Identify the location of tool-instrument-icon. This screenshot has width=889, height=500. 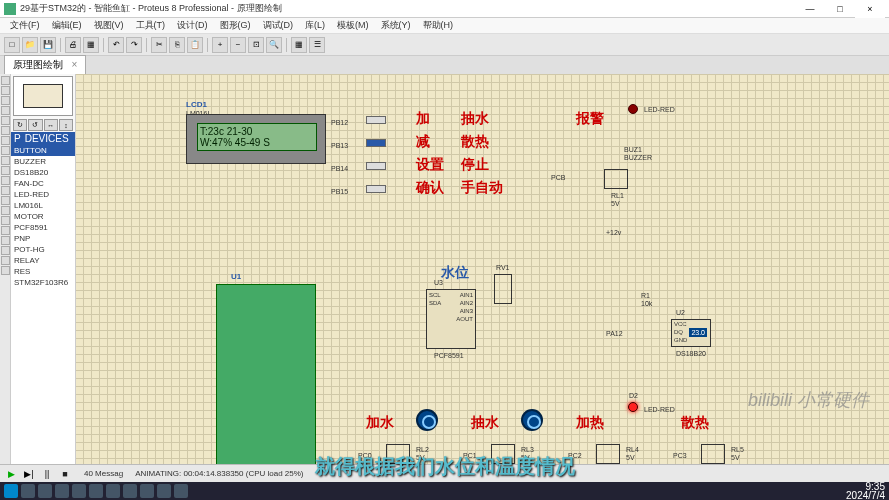
(6, 200).